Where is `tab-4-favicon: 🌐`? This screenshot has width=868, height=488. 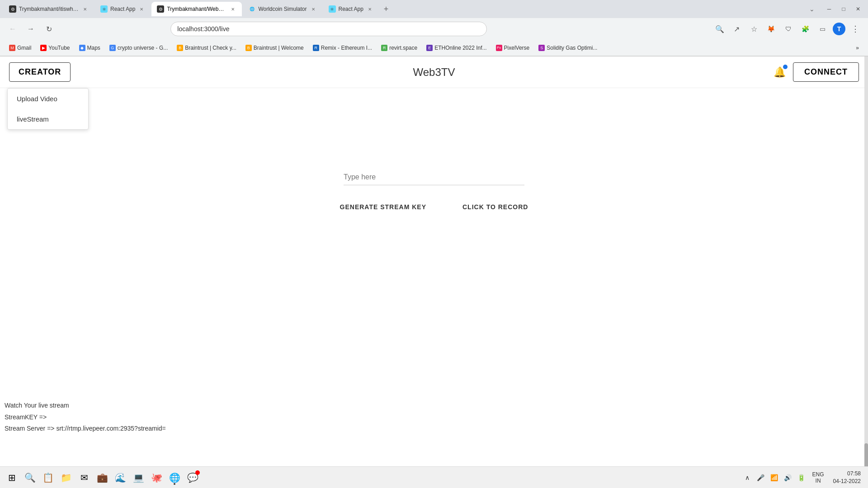 tab-4-favicon: 🌐 is located at coordinates (252, 9).